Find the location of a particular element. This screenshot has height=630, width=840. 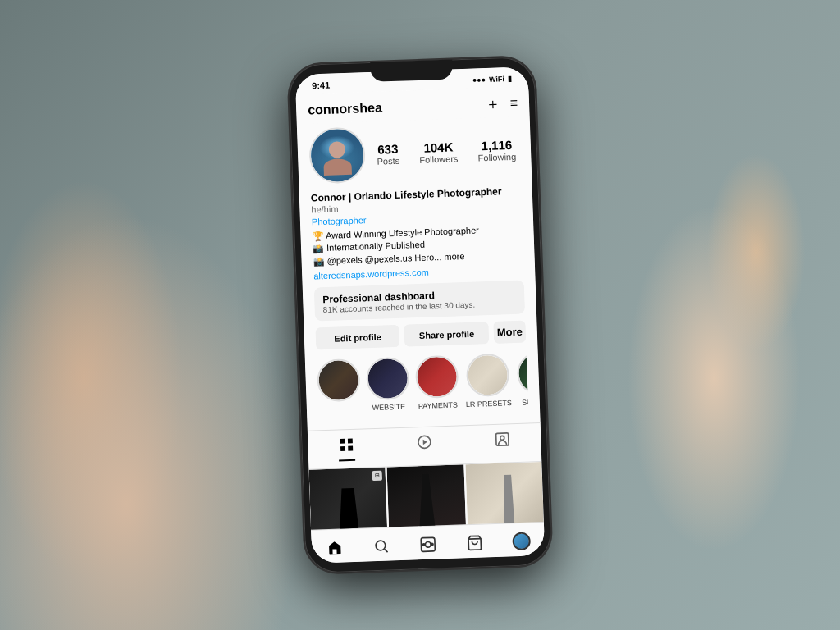

more-button: More is located at coordinates (509, 332).